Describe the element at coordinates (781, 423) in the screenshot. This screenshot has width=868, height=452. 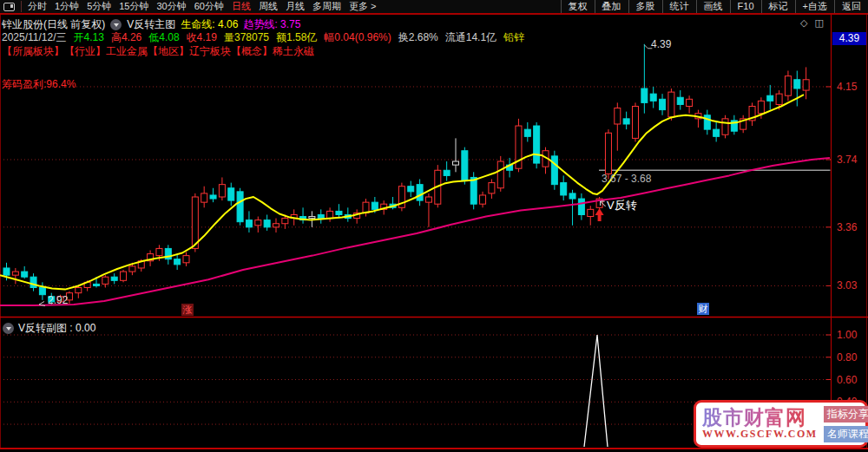
I see `watermark-box: 股市财富网 WWW.GSCFW.COM 指标分享 名师课程` at that location.